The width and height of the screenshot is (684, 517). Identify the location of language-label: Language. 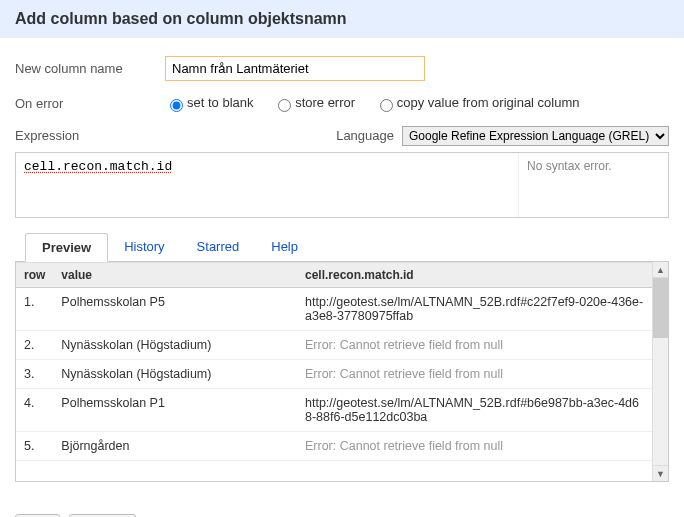
(365, 136).